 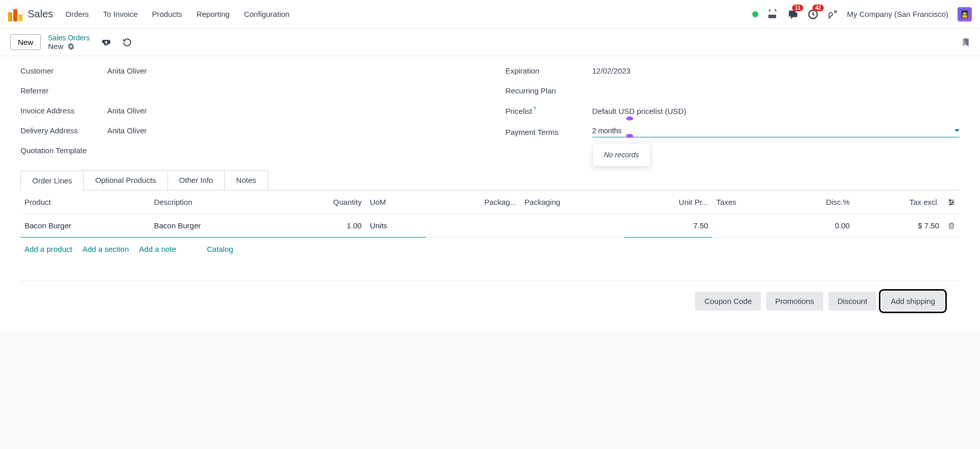 What do you see at coordinates (267, 14) in the screenshot?
I see `nav-configuration: Configuration` at bounding box center [267, 14].